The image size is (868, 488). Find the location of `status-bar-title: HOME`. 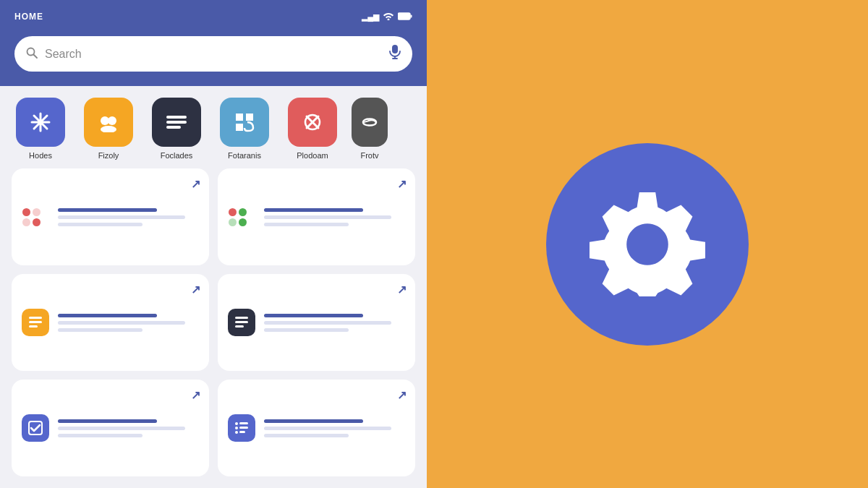

status-bar-title: HOME is located at coordinates (29, 17).